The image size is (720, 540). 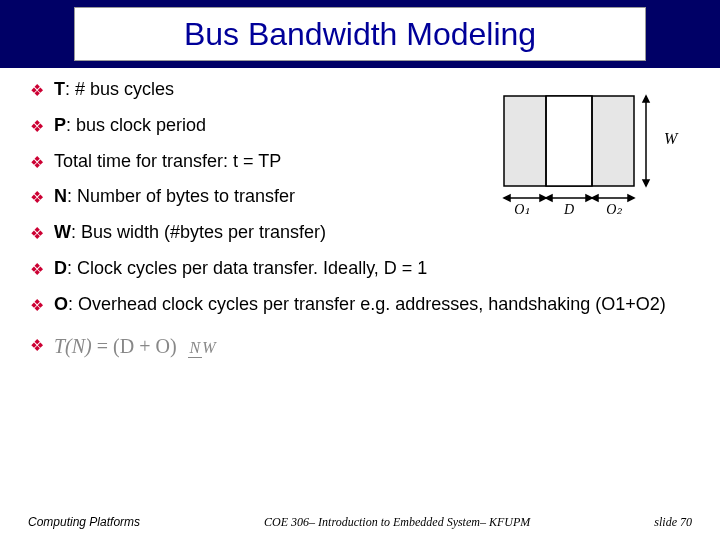 What do you see at coordinates (568, 210) in the screenshot?
I see `label-d: D` at bounding box center [568, 210].